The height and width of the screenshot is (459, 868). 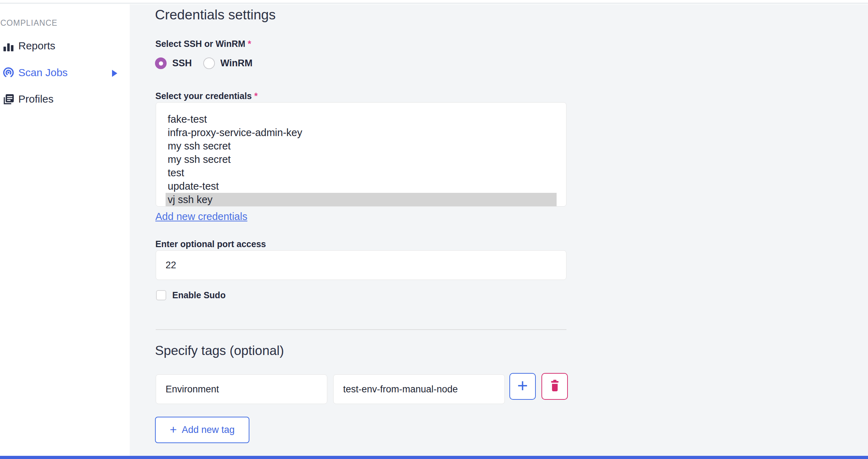 I want to click on tag-key-input: Environment, so click(x=242, y=389).